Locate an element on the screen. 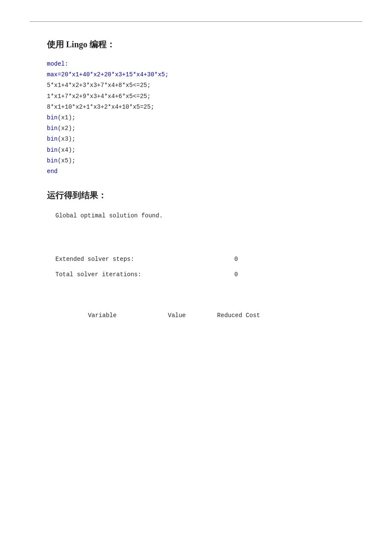  solver-extended-row: Extended solver steps: 0 is located at coordinates (200, 259).